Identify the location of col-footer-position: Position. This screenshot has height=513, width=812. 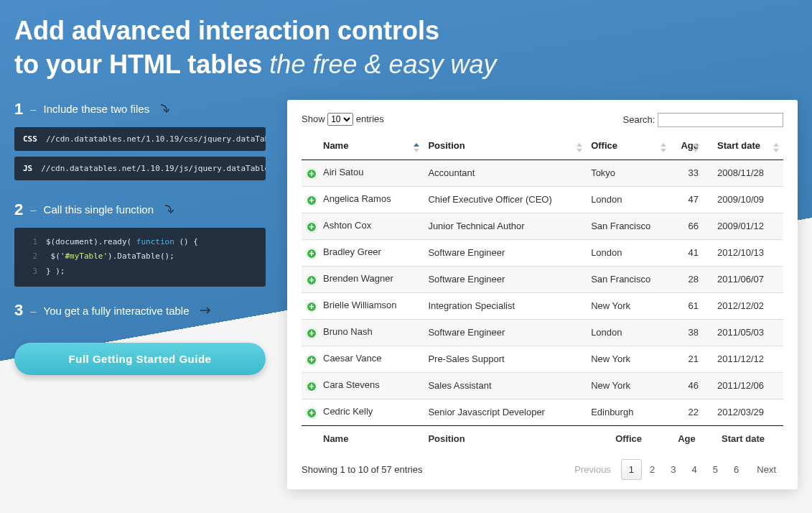
(505, 438).